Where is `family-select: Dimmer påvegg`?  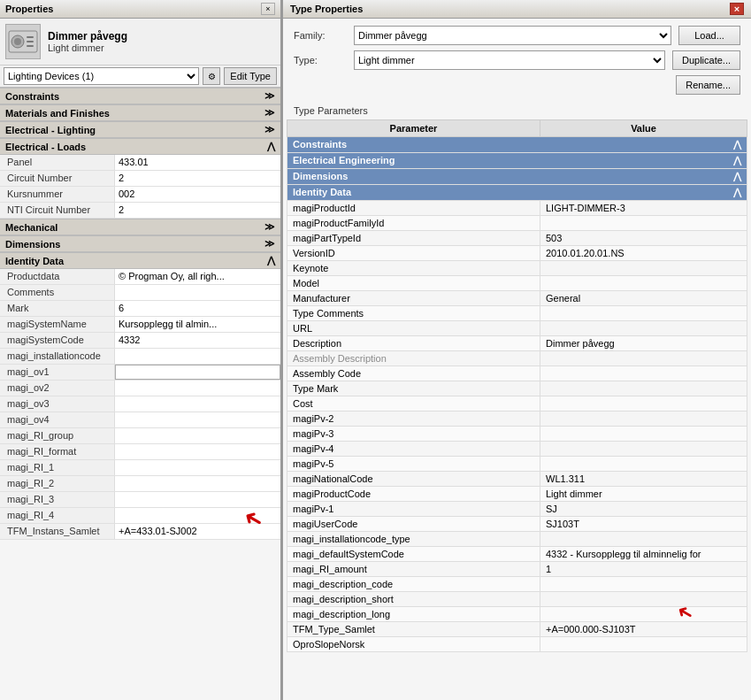
family-select: Dimmer påvegg is located at coordinates (513, 35).